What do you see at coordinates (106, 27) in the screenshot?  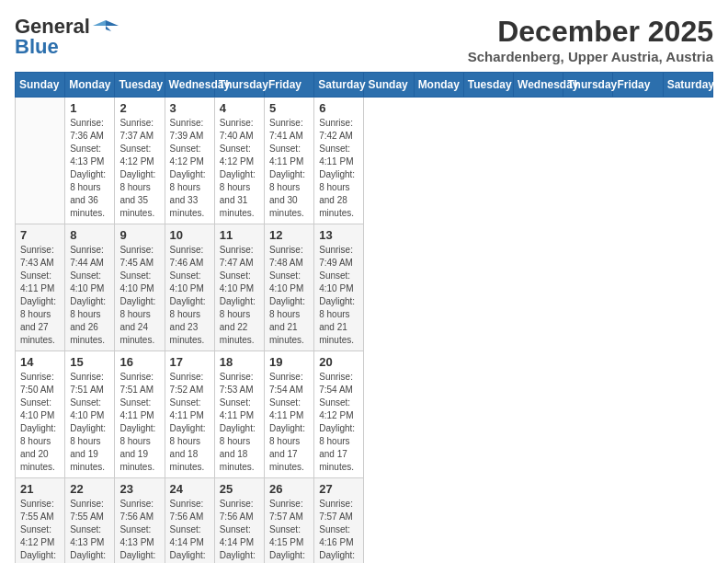 I see `logo-bird-icon` at bounding box center [106, 27].